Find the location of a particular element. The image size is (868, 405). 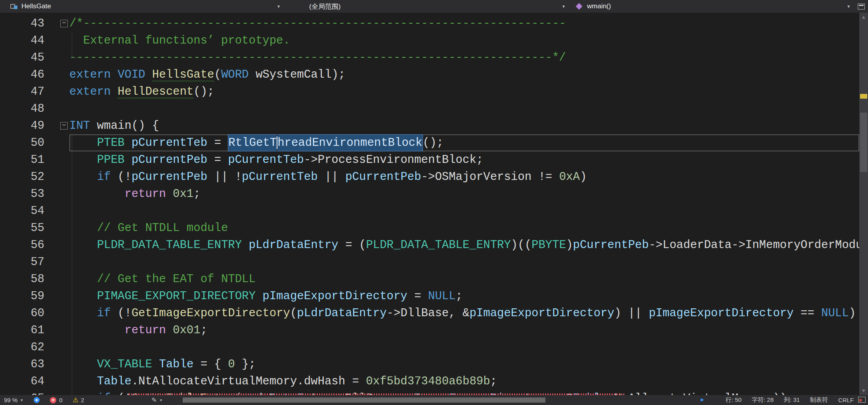

warning-count: 2 is located at coordinates (82, 400).